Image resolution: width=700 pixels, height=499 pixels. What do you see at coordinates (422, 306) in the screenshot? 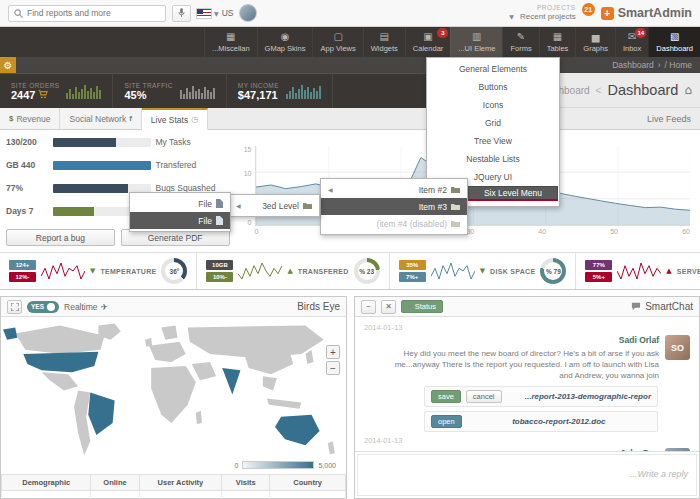
I see `status-dropdown: ▼ Status` at bounding box center [422, 306].